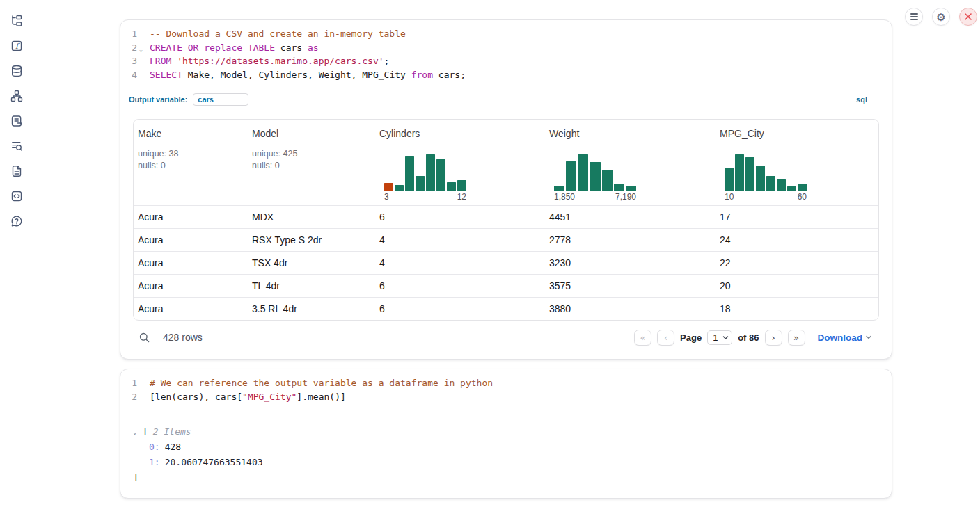 The image size is (980, 507). What do you see at coordinates (506, 49) in the screenshot?
I see `code-line: 2⌄CREATE OR replace TABLE cars as` at bounding box center [506, 49].